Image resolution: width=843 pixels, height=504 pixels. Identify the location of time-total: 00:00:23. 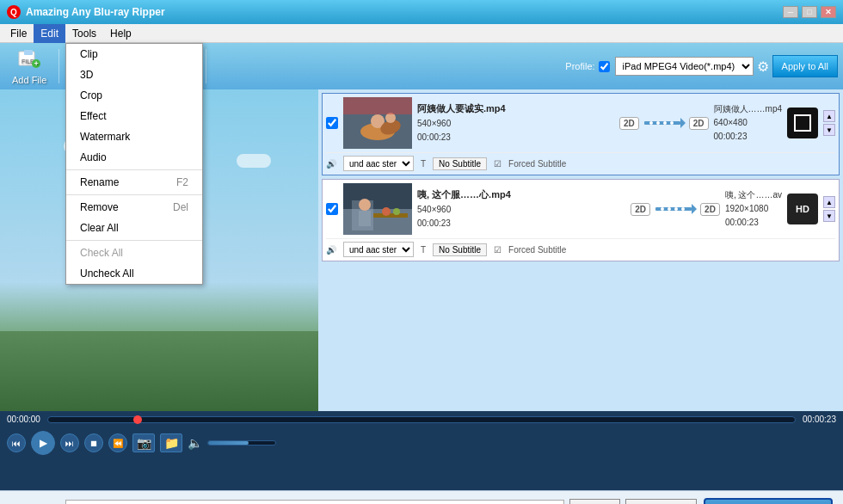
(819, 420).